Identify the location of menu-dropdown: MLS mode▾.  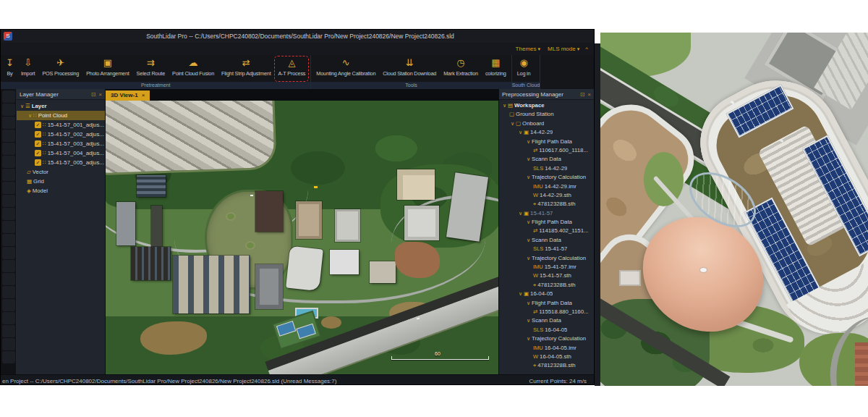
(563, 49).